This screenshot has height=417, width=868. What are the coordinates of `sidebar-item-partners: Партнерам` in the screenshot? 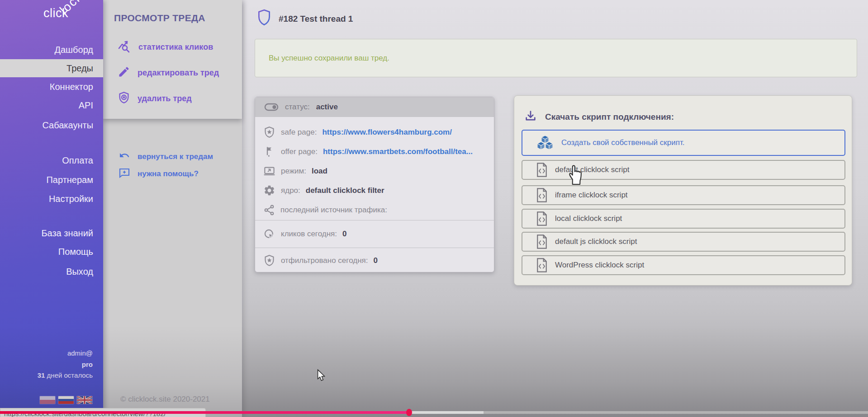 It's located at (52, 180).